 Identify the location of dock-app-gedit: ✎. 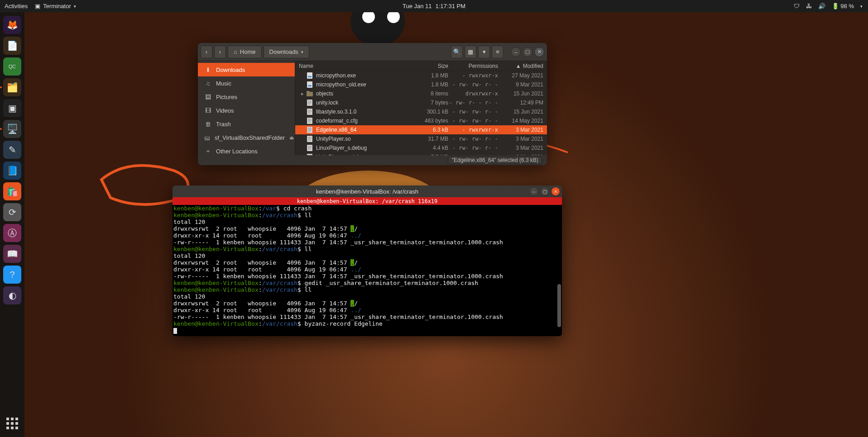
(12, 150).